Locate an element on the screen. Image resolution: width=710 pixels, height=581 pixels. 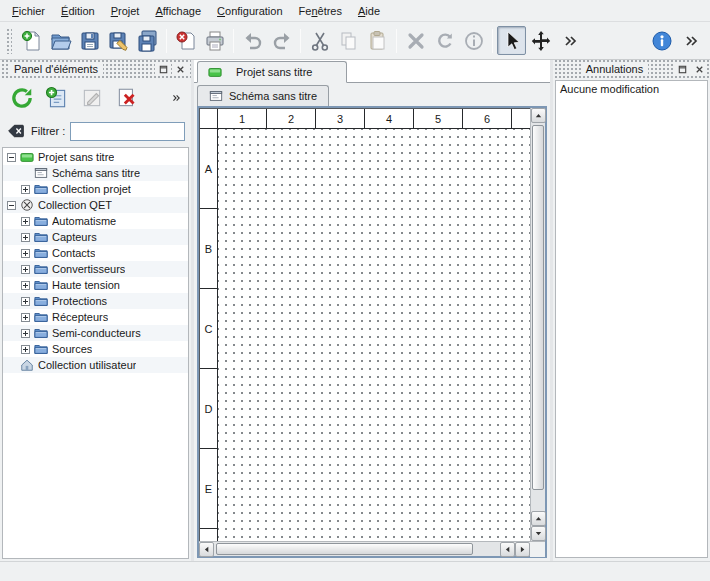
tree-item-label: Haute tension is located at coordinates (86, 285).